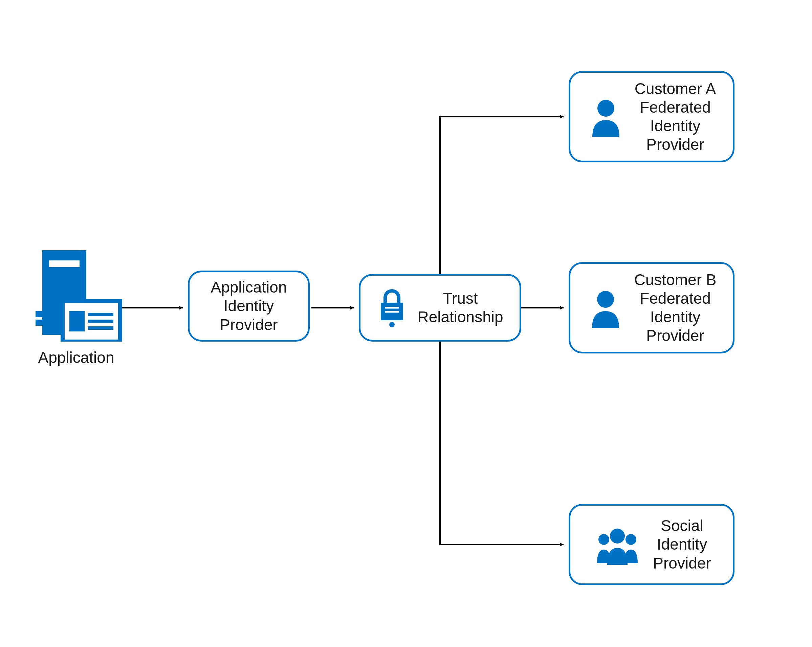 The height and width of the screenshot is (647, 812). I want to click on application-label: Application, so click(76, 358).